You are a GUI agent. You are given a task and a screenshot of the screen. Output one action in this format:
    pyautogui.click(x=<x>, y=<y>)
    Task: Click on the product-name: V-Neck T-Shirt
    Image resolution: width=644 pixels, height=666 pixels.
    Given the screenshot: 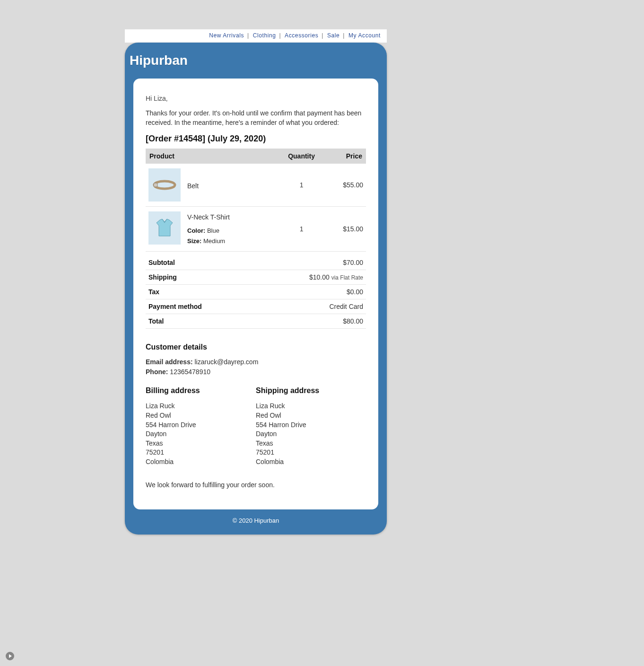 What is the action you would take?
    pyautogui.click(x=209, y=216)
    